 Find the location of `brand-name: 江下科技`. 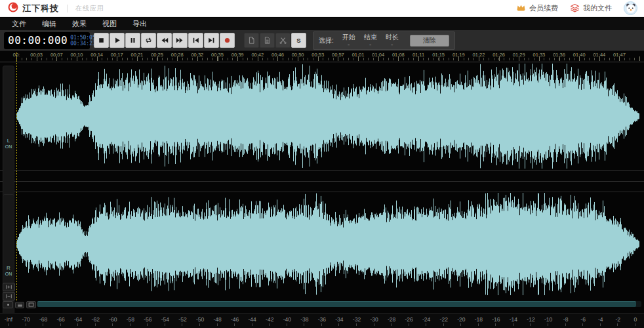

brand-name: 江下科技 is located at coordinates (41, 9).